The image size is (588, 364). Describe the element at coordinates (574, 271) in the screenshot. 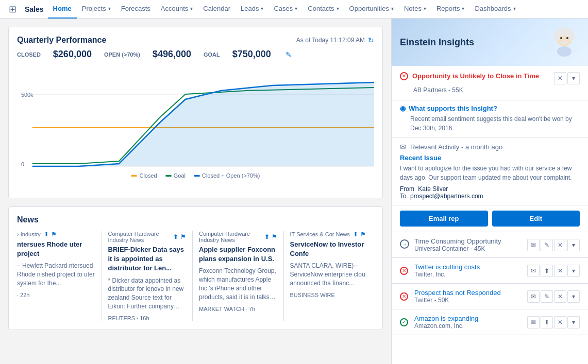

I see `collapse-icon-1: ▾` at that location.